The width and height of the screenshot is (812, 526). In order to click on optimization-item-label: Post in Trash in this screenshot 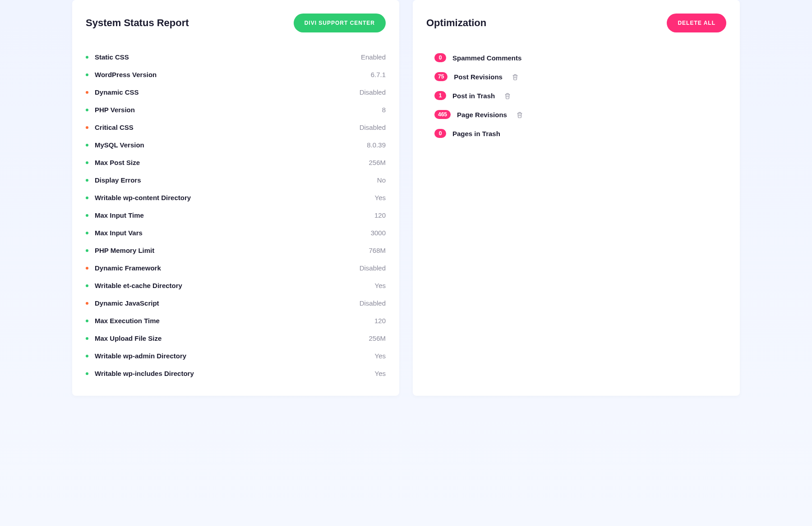, I will do `click(474, 96)`.